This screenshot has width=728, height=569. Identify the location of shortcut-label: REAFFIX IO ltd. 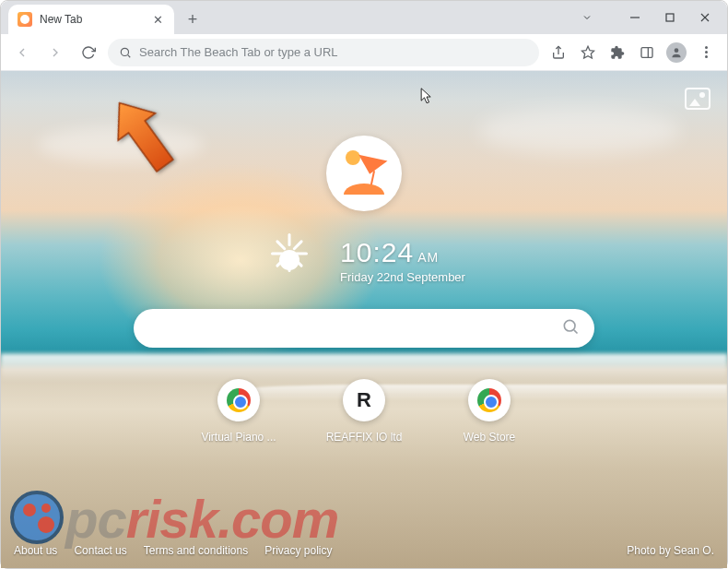
(365, 437).